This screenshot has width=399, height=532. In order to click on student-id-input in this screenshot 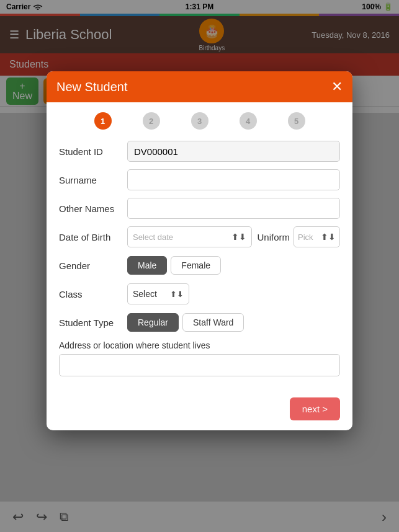, I will do `click(233, 151)`.